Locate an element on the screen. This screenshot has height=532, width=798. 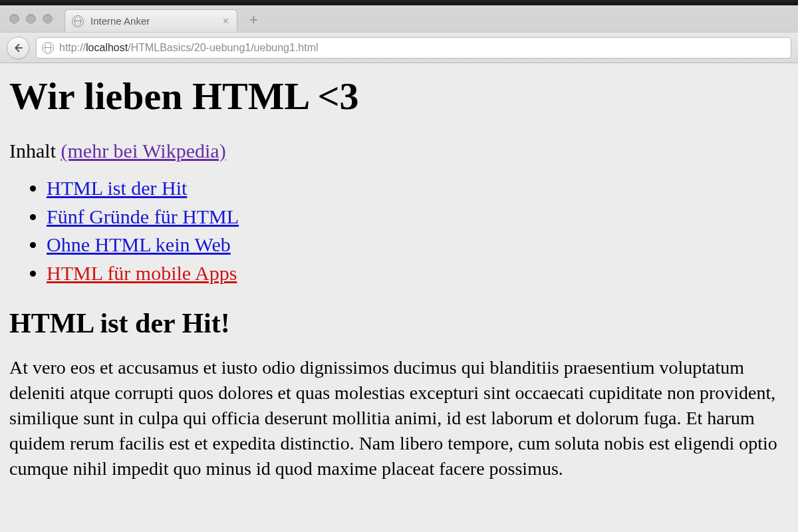
address-bar: http://localhost/HTMLBasics/20-uebung1/u… is located at coordinates (414, 48).